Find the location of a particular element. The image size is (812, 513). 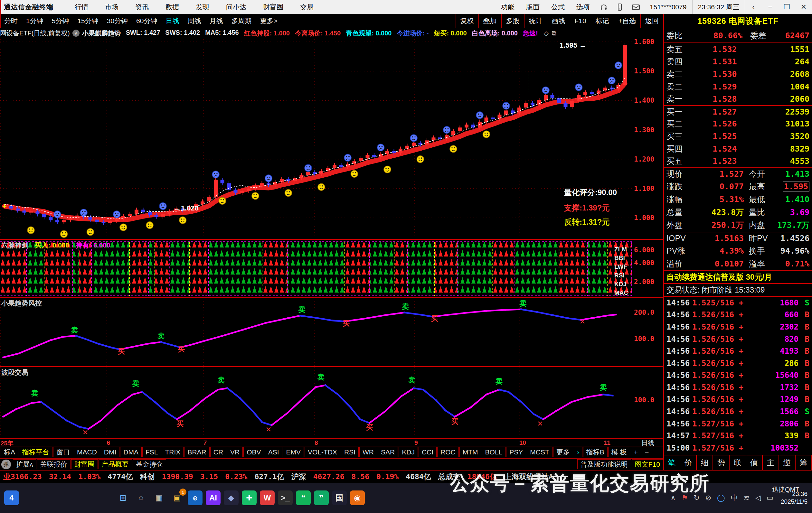

toolbar-button-F10: F10 is located at coordinates (580, 21).